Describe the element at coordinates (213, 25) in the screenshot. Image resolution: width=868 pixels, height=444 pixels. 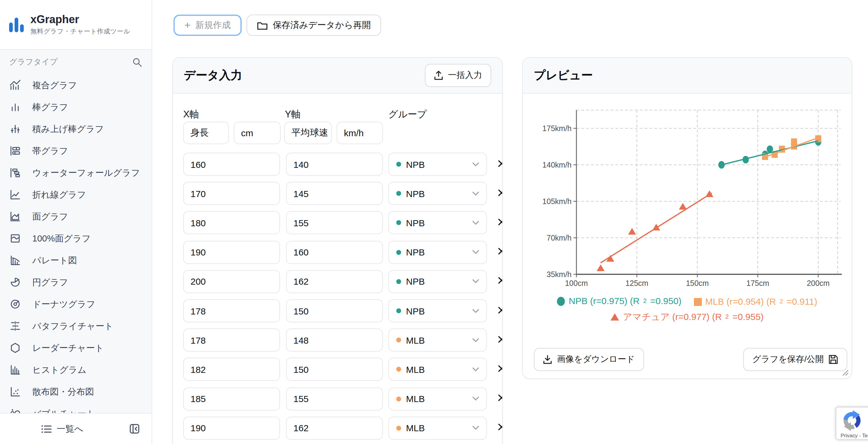
I see `new-graph-label: 新規作成` at that location.